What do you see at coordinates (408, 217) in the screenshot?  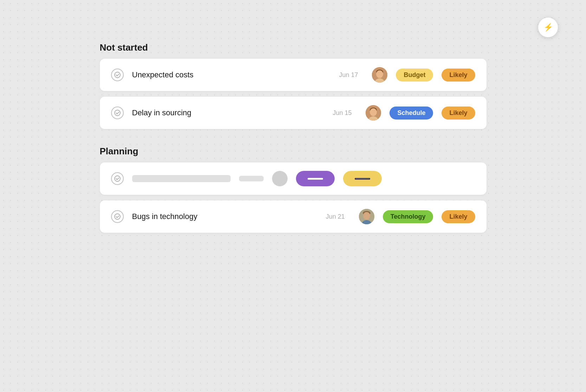 I see `task-badge: Technology` at bounding box center [408, 217].